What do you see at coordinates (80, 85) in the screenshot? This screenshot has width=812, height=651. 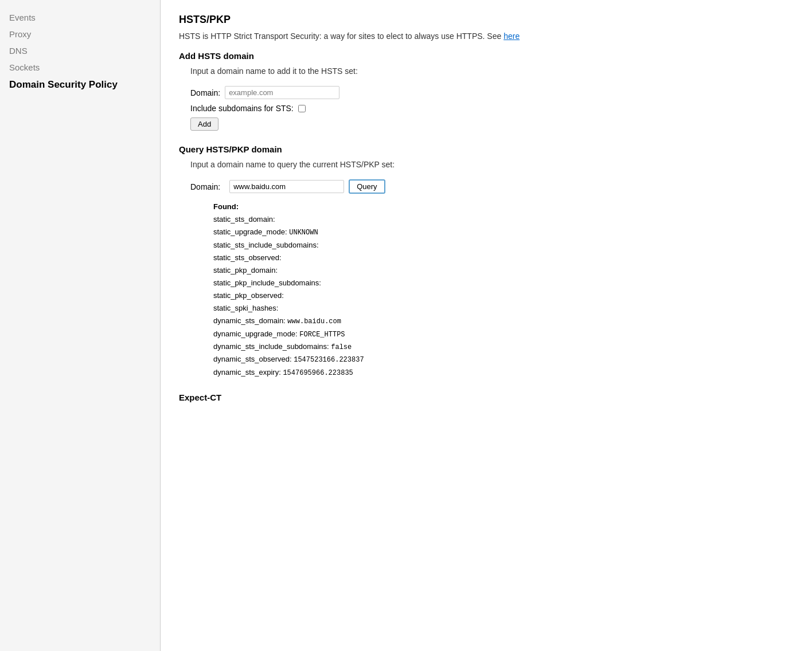 I see `sidebar-item-domain-security-policy: Domain Security Policy` at bounding box center [80, 85].